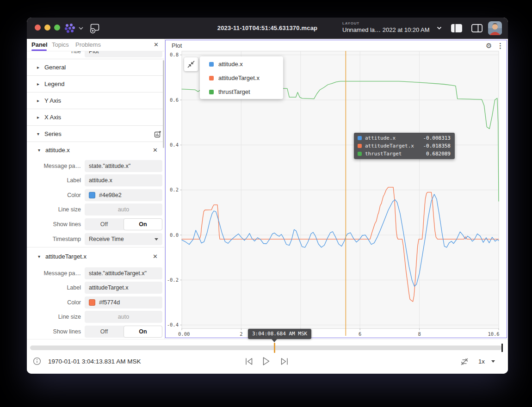  What do you see at coordinates (404, 146) in the screenshot?
I see `tooltip-row: attitudeTarget.x -0.018358` at bounding box center [404, 146].